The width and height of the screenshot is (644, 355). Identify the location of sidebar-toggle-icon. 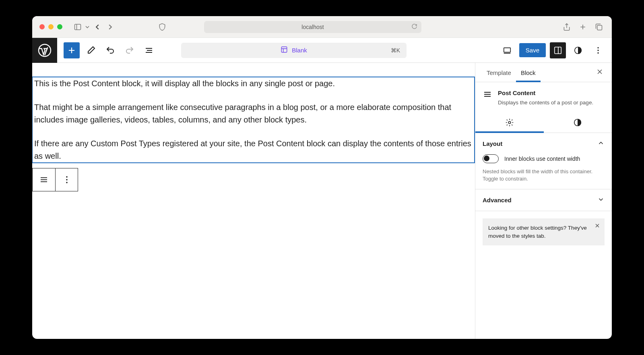
(78, 27).